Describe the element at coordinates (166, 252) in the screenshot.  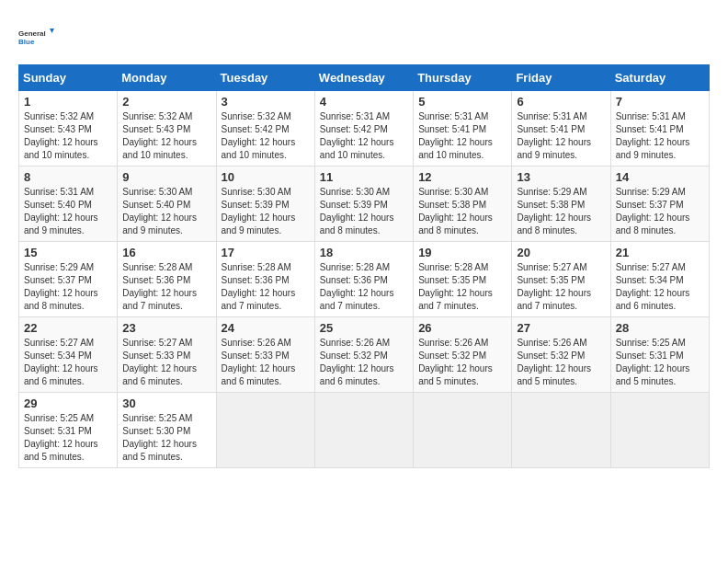
I see `day-number: 16` at that location.